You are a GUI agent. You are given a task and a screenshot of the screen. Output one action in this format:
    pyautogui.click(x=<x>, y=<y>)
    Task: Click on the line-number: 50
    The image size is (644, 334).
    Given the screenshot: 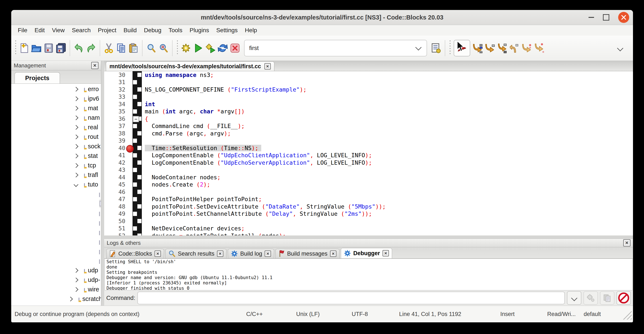 What is the action you would take?
    pyautogui.click(x=118, y=221)
    